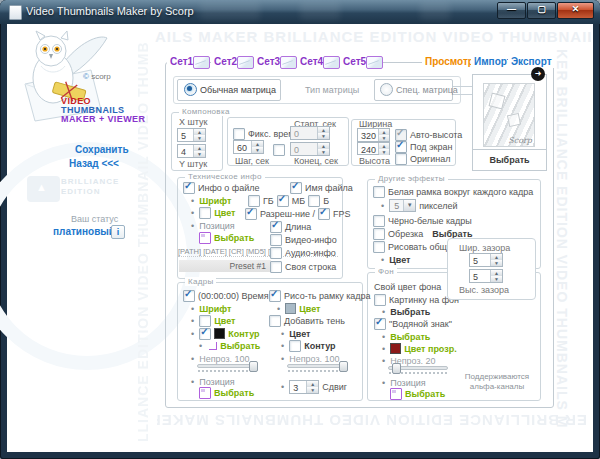  Describe the element at coordinates (103, 110) in the screenshot. I see `app-brand: VIDEO THUMBNAILS MAKER + VIEWER` at that location.